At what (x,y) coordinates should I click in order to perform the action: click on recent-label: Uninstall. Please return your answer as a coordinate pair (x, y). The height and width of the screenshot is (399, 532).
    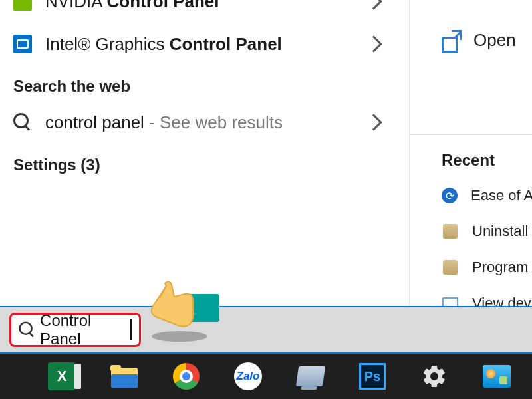
    Looking at the image, I should click on (500, 231).